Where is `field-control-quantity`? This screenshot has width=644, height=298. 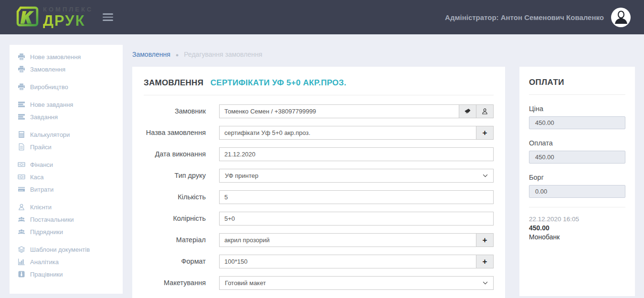 field-control-quantity is located at coordinates (356, 197).